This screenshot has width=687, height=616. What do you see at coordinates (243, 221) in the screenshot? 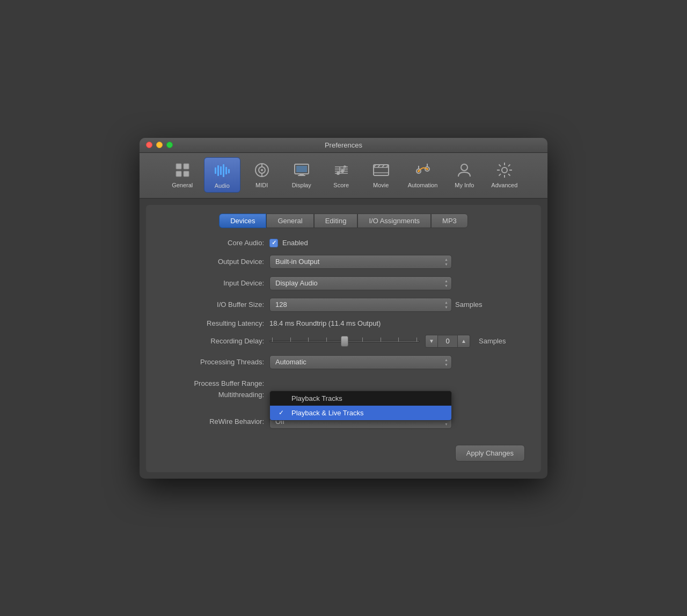
I see `tab-devices: Devices` at bounding box center [243, 221].